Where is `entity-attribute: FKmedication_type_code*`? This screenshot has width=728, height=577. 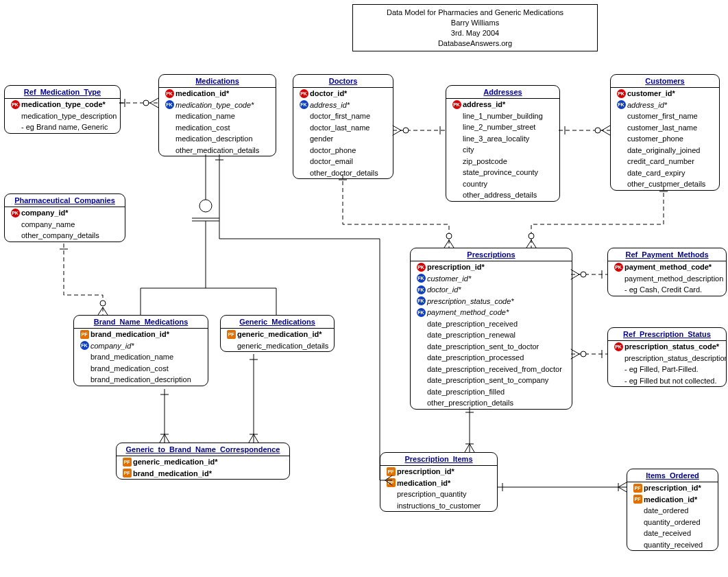
entity-attribute: FKmedication_type_code* is located at coordinates (217, 106).